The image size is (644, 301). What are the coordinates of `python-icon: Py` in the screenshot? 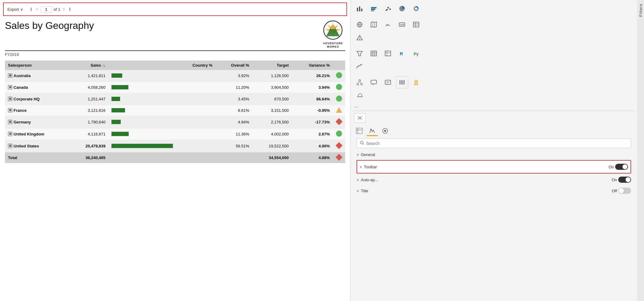 It's located at (416, 53).